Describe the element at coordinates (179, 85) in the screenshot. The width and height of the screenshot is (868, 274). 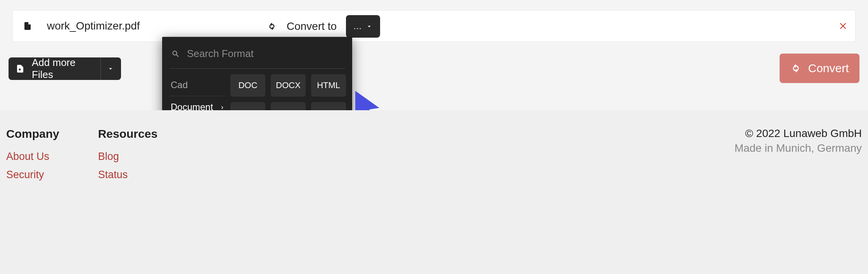
I see `format-category-label: Cad` at that location.